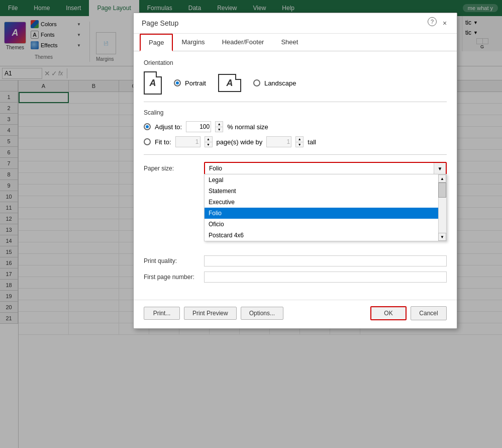 Image resolution: width=502 pixels, height=448 pixels. Describe the element at coordinates (289, 42) in the screenshot. I see `tab-sheet: Sheet` at that location.